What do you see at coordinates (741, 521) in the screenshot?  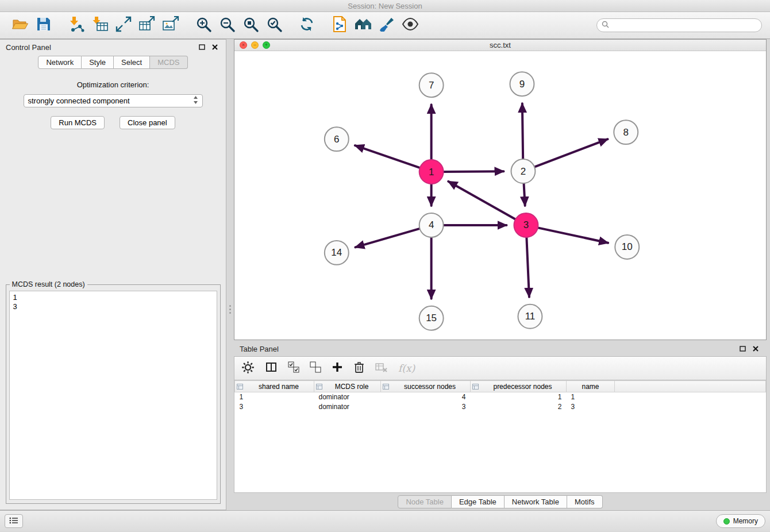 I see `memory-button: Memory` at bounding box center [741, 521].